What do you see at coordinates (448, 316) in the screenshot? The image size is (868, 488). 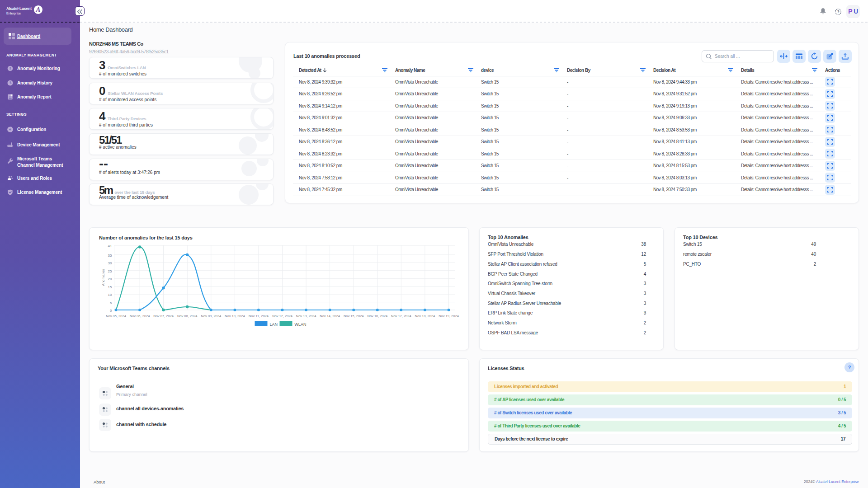 I see `svg-text: Nov 19, 2024` at bounding box center [448, 316].